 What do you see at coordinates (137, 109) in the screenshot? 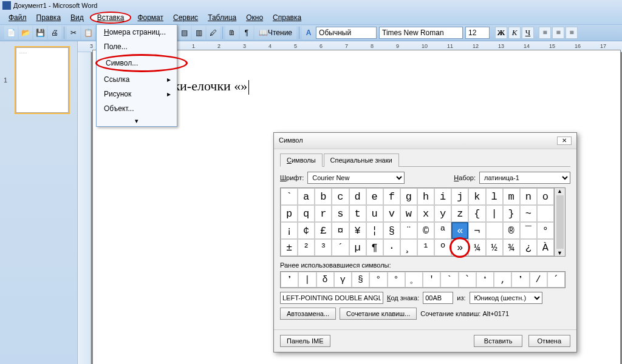
I see `mi-object: Объект...` at bounding box center [137, 109].